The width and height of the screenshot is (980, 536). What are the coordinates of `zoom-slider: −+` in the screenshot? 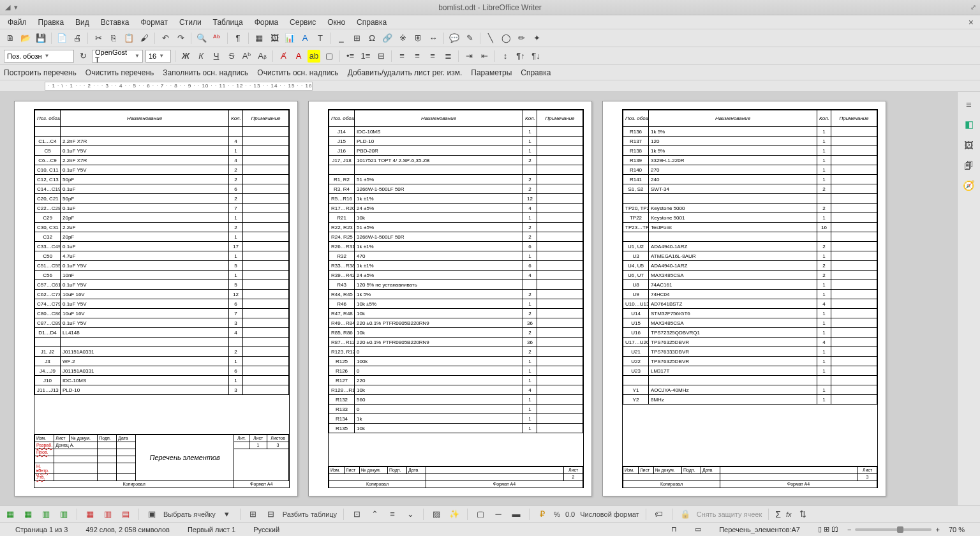 It's located at (893, 530).